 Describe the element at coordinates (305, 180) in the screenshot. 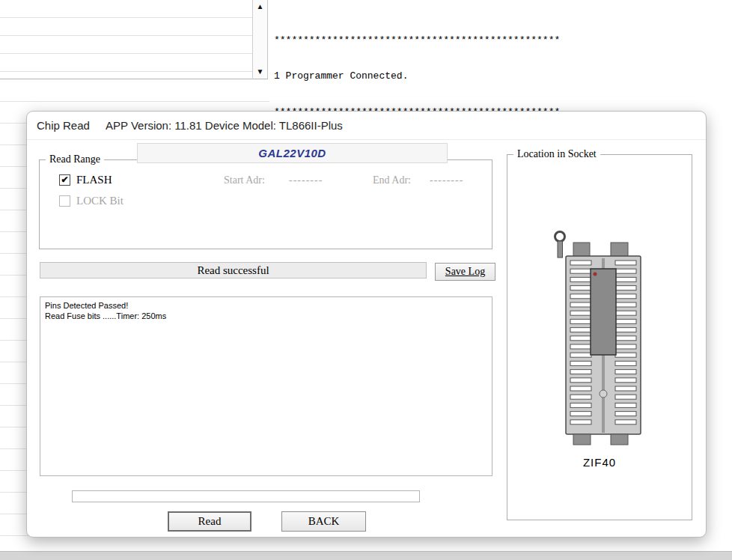

I see `start-adr-value: --------` at that location.